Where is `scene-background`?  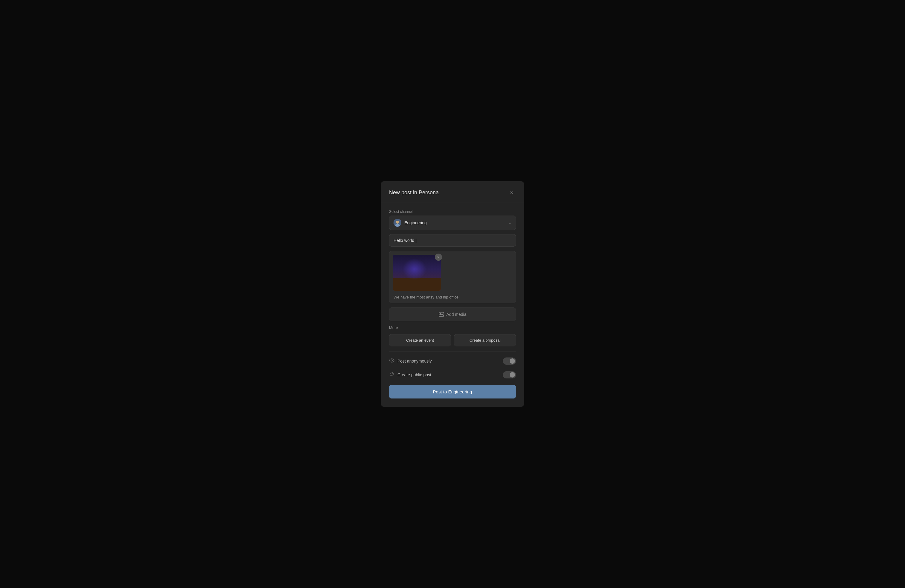
scene-background is located at coordinates (417, 273).